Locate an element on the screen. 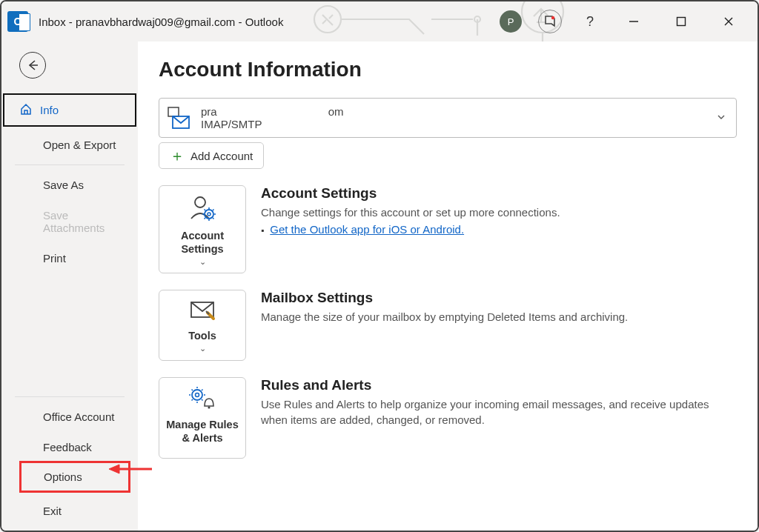 The height and width of the screenshot is (532, 759). page-title: Account Information is located at coordinates (448, 70).